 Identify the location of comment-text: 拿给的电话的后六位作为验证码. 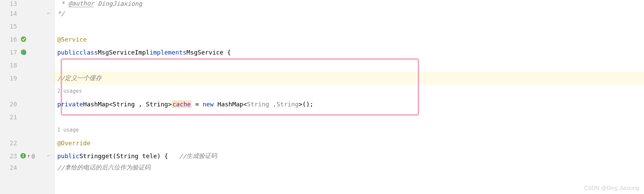
(108, 167).